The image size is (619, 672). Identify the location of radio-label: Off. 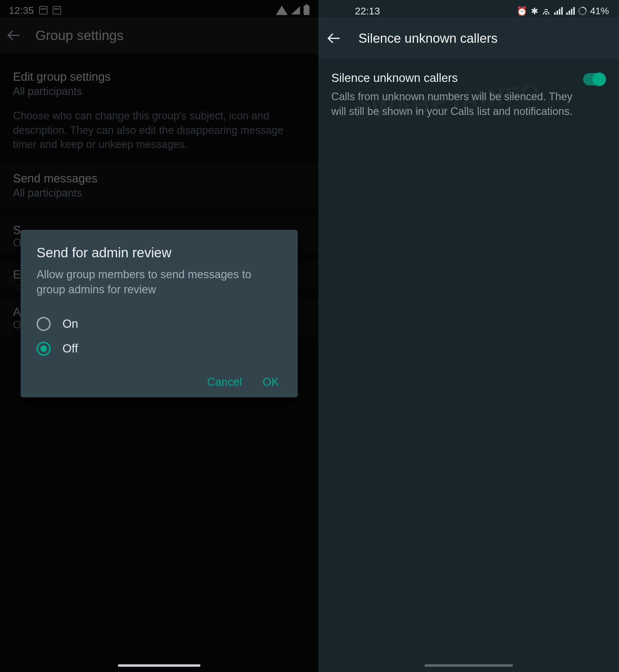
(70, 348).